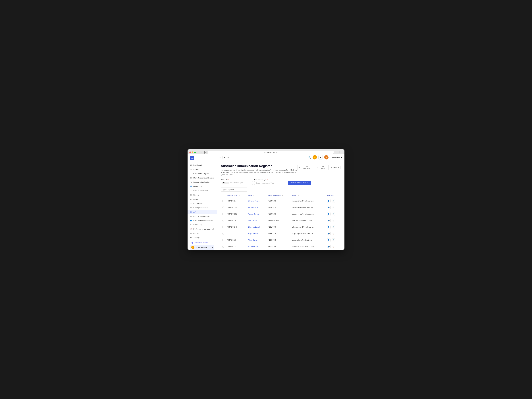 Image resolution: width=532 pixels, height=399 pixels. I want to click on select-all-header, so click(223, 196).